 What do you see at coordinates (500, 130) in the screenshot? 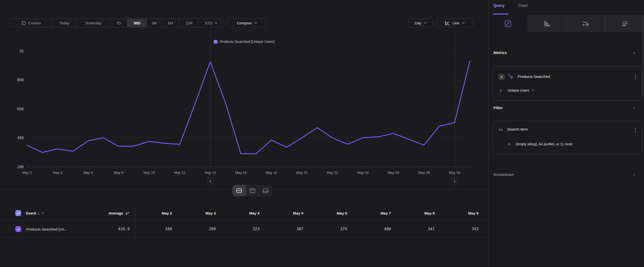
I see `filter-type-badge: Aa` at bounding box center [500, 130].